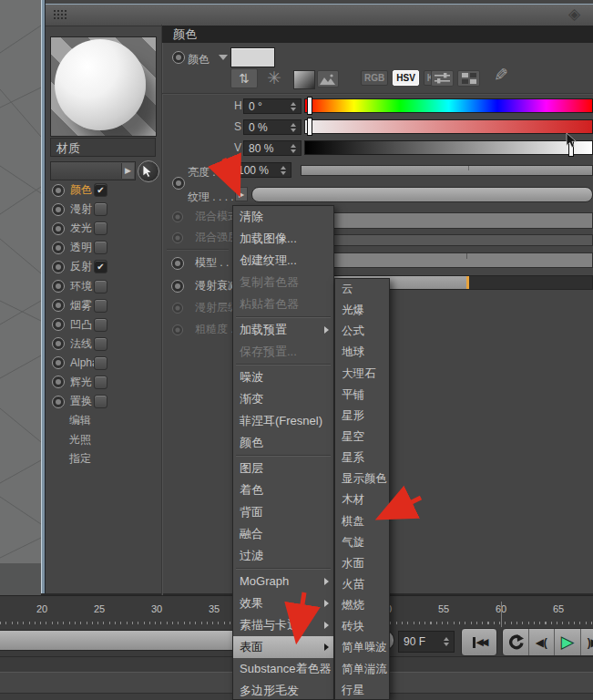 This screenshot has height=700, width=593. I want to click on channel-row-7: 凹凸, so click(107, 324).